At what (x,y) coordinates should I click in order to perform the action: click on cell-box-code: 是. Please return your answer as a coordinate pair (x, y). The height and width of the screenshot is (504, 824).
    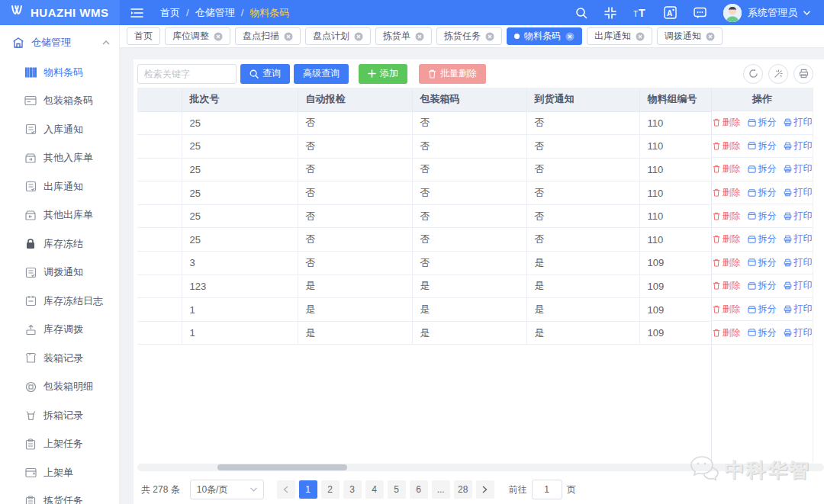
    Looking at the image, I should click on (469, 287).